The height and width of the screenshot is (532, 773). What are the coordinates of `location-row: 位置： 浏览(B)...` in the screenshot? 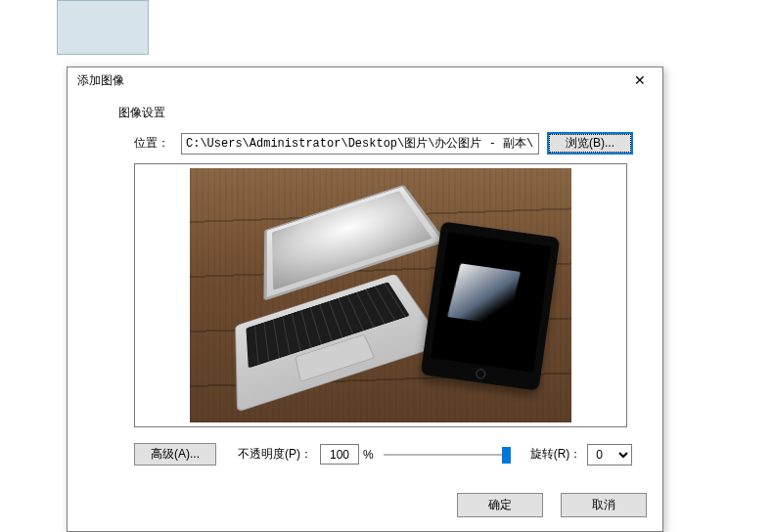 It's located at (384, 143).